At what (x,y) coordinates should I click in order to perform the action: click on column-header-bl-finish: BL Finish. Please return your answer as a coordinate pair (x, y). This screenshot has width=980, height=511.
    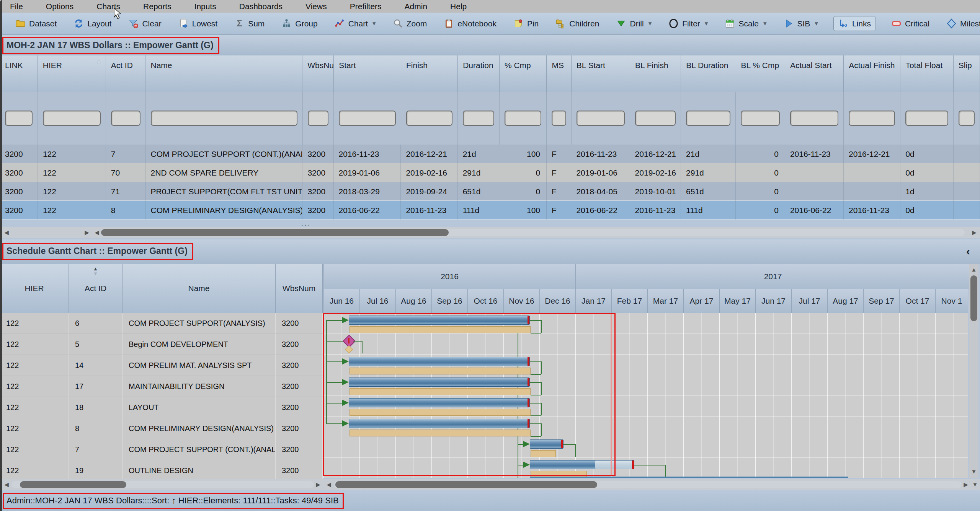
    Looking at the image, I should click on (655, 73).